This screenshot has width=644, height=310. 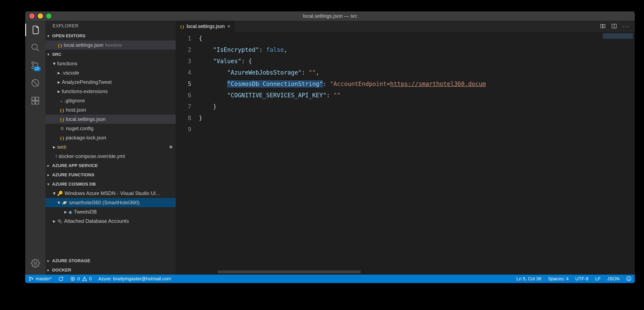 I want to click on plug-icon, so click(x=60, y=221).